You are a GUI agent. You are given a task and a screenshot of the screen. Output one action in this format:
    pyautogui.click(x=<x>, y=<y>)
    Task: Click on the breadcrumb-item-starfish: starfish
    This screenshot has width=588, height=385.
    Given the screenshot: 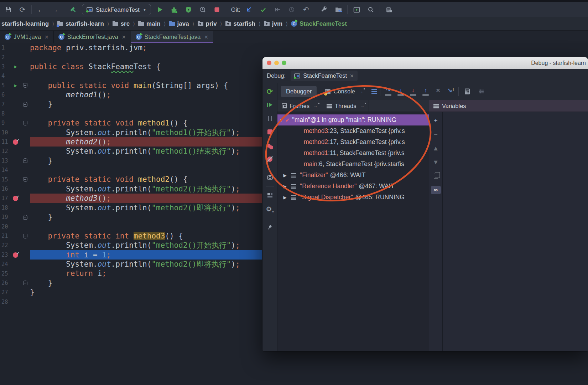 What is the action you would take?
    pyautogui.click(x=240, y=24)
    